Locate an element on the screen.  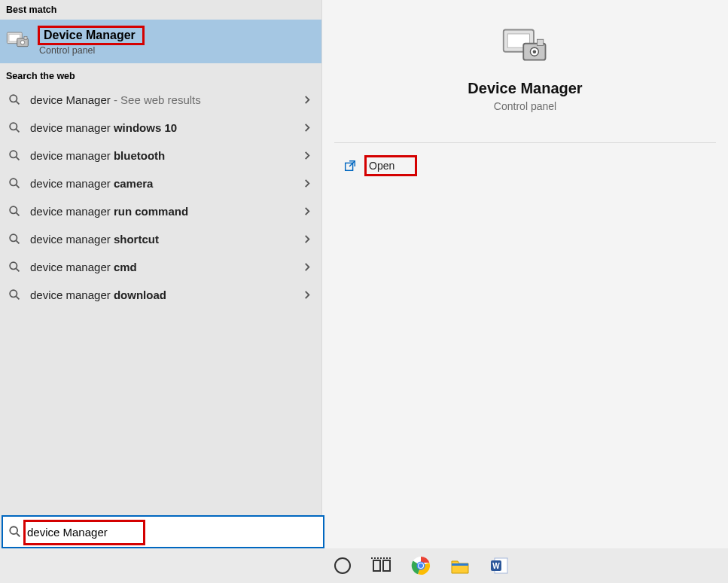
svg-text: W is located at coordinates (496, 566).